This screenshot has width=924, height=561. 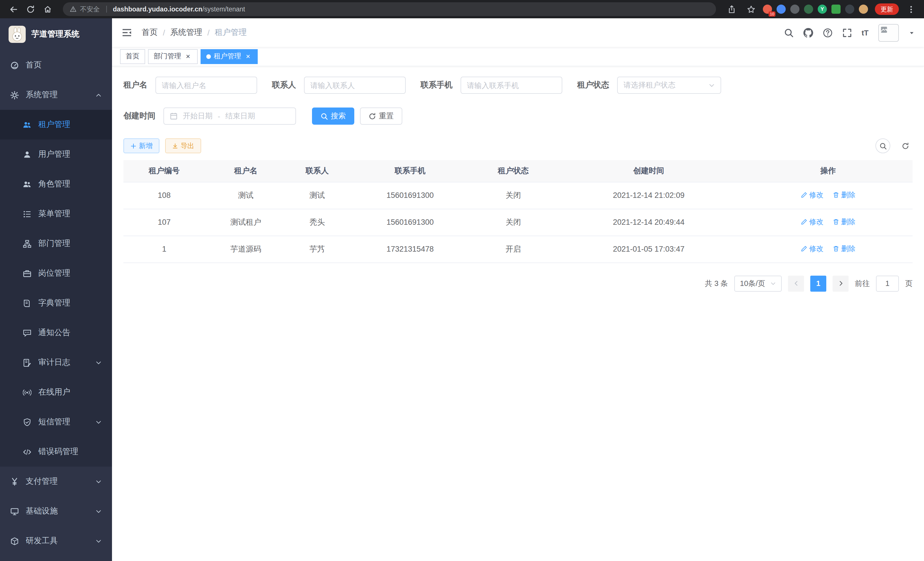 What do you see at coordinates (649, 171) in the screenshot?
I see `column-header: 创建时间` at bounding box center [649, 171].